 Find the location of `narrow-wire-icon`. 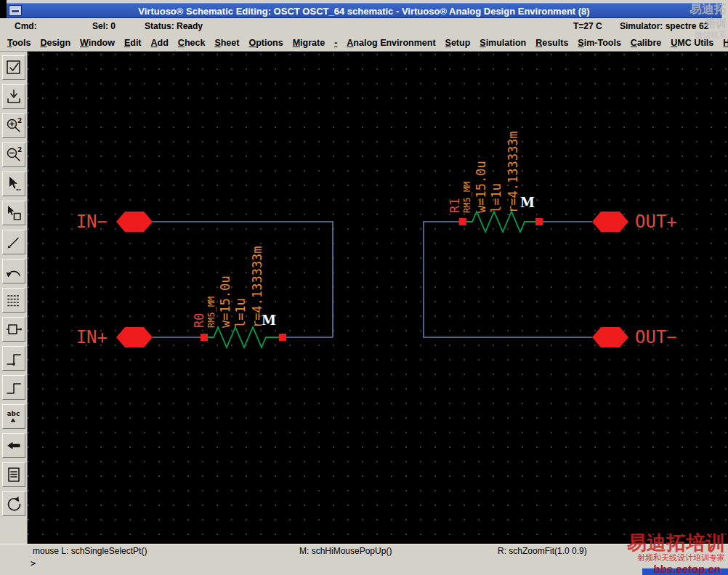

narrow-wire-icon is located at coordinates (14, 358).